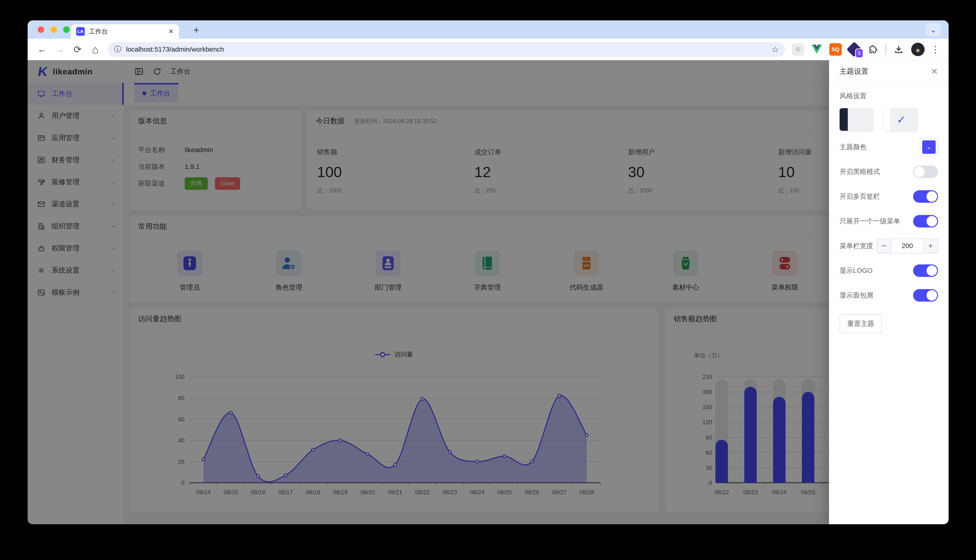 This screenshot has height=560, width=976. What do you see at coordinates (817, 49) in the screenshot?
I see `vue-devtools-icon` at bounding box center [817, 49].